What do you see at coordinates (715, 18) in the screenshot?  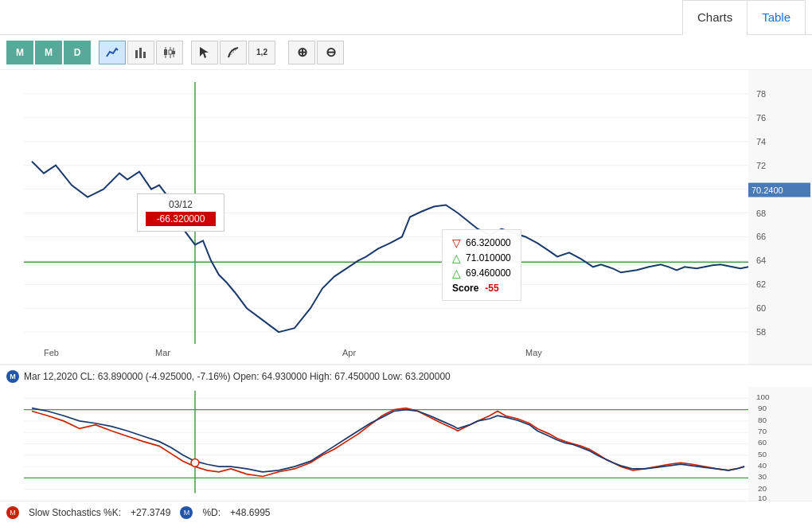 I see `tab-charts: Charts` at bounding box center [715, 18].